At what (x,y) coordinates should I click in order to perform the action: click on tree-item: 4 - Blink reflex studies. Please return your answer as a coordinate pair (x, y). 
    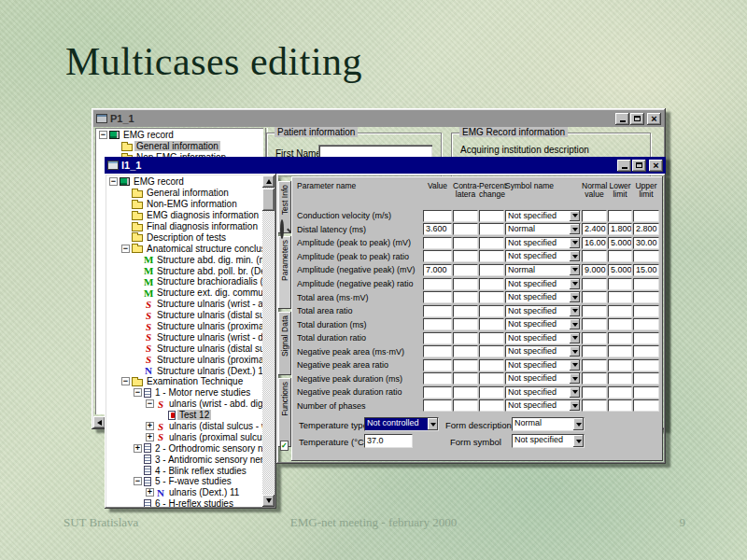
    Looking at the image, I should click on (185, 470).